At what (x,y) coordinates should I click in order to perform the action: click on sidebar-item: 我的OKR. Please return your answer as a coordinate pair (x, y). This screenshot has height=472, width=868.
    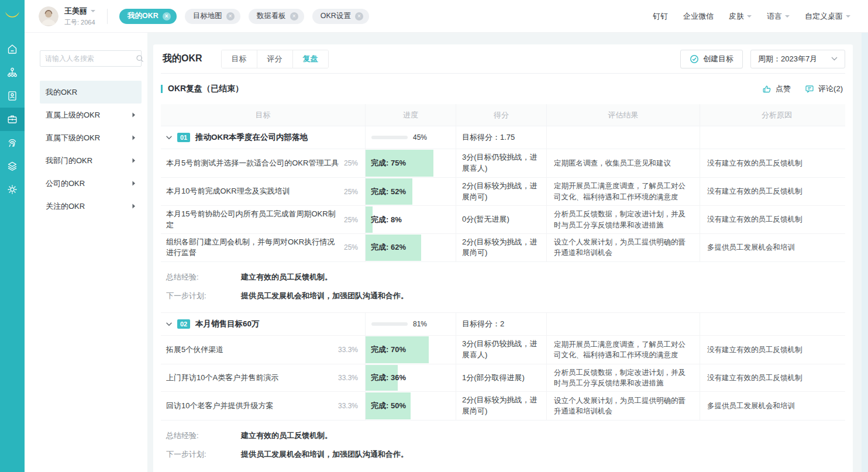
    Looking at the image, I should click on (91, 92).